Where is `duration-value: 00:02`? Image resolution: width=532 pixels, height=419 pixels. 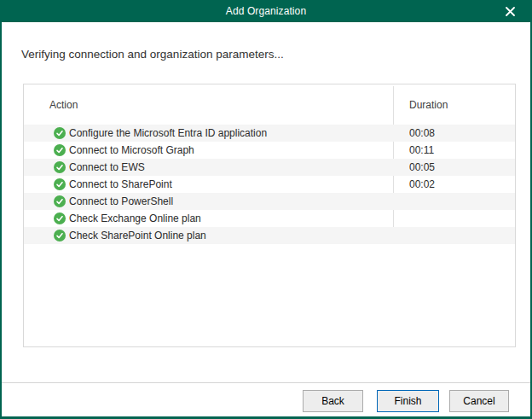 duration-value: 00:02 is located at coordinates (422, 184).